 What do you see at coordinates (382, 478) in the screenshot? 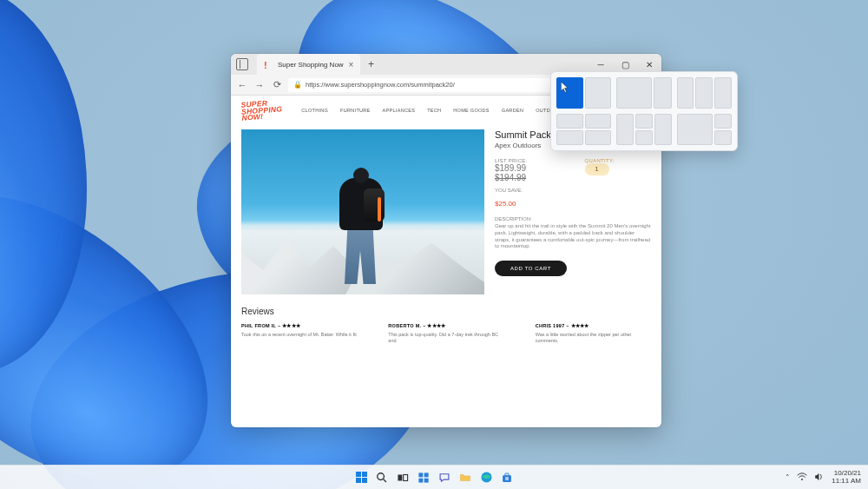
I see `search-button` at bounding box center [382, 478].